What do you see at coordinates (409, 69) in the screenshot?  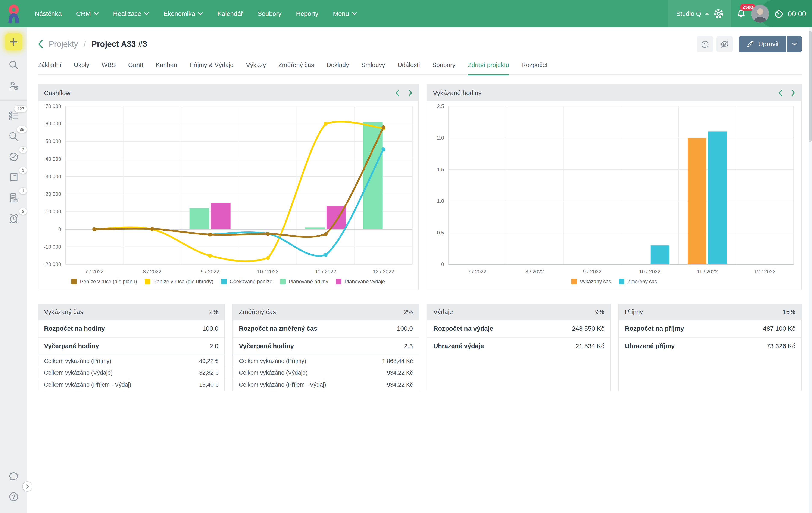 I see `tab-udalosti: Události` at bounding box center [409, 69].